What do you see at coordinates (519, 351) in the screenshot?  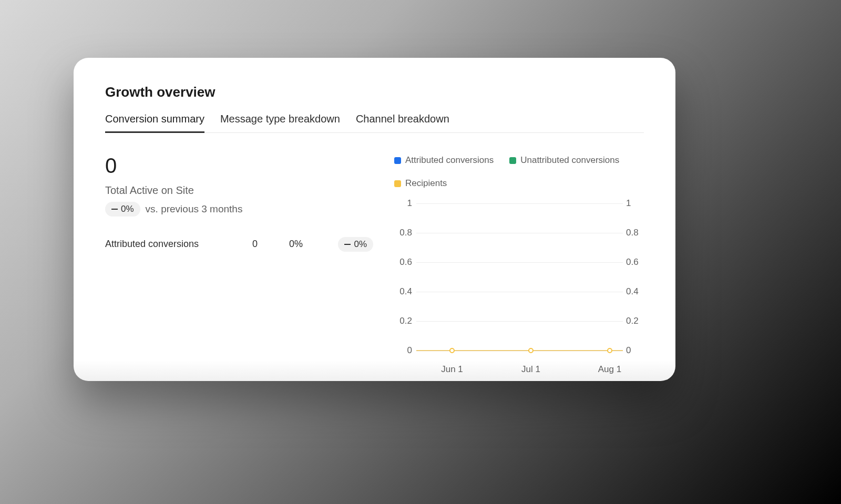 I see `series-recipients-line` at bounding box center [519, 351].